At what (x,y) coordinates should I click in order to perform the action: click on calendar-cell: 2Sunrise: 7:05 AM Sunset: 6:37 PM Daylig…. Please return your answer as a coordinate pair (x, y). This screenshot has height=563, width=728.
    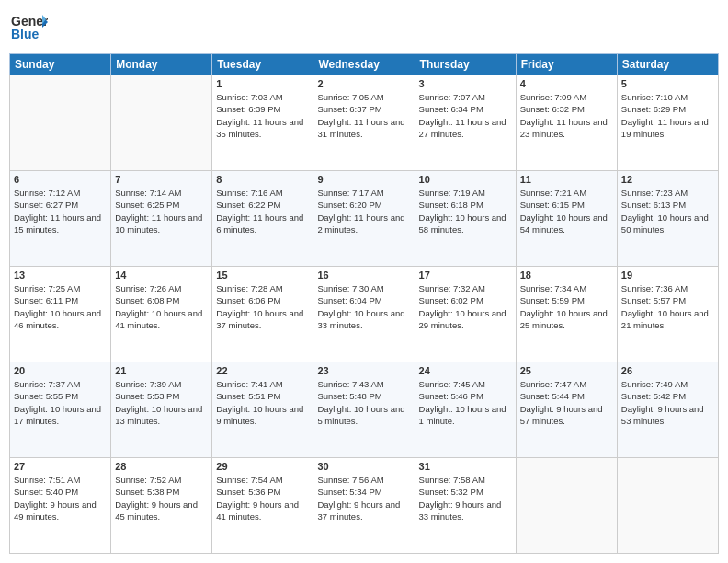
    Looking at the image, I should click on (364, 123).